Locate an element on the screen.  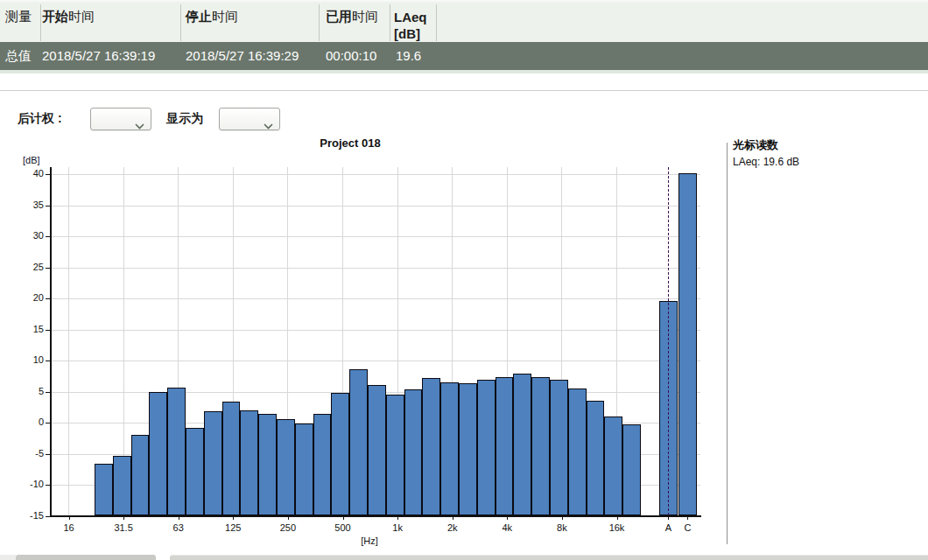
bar-20k is located at coordinates (632, 471).